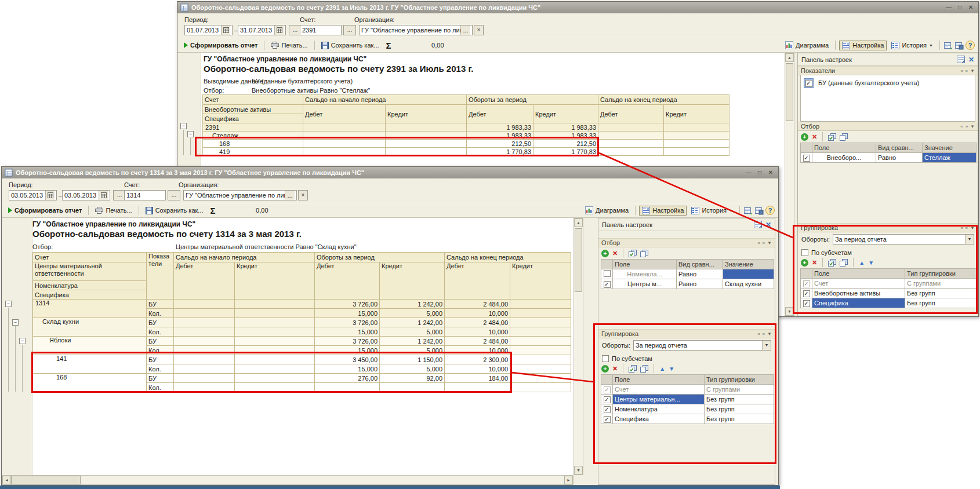  Describe the element at coordinates (758, 225) in the screenshot. I see `panel-properties-icon` at that location.